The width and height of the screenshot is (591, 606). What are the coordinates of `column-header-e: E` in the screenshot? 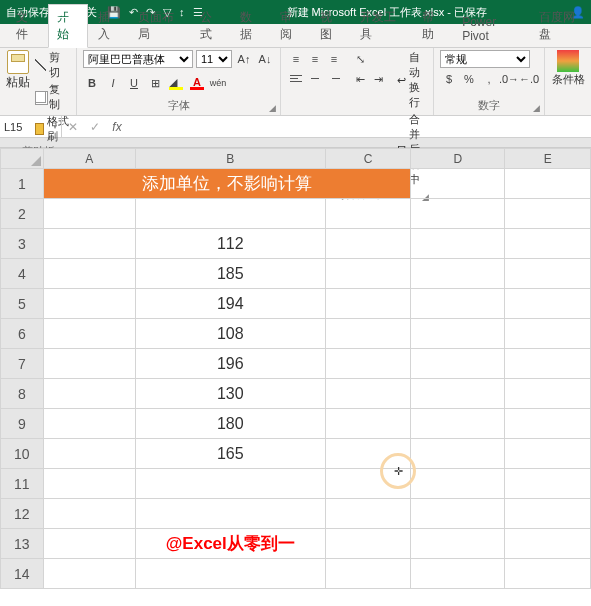 It's located at (548, 159).